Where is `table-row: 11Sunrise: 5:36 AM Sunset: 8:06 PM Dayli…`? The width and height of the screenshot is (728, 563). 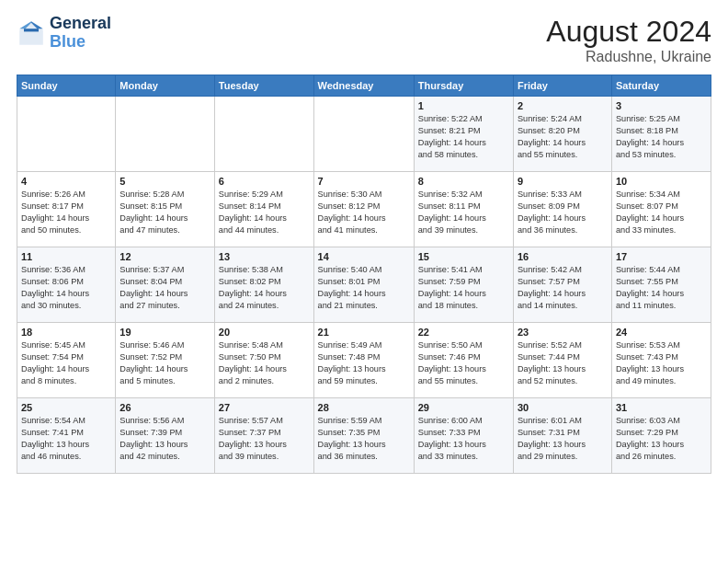
table-row: 11Sunrise: 5:36 AM Sunset: 8:06 PM Dayli… is located at coordinates (66, 285).